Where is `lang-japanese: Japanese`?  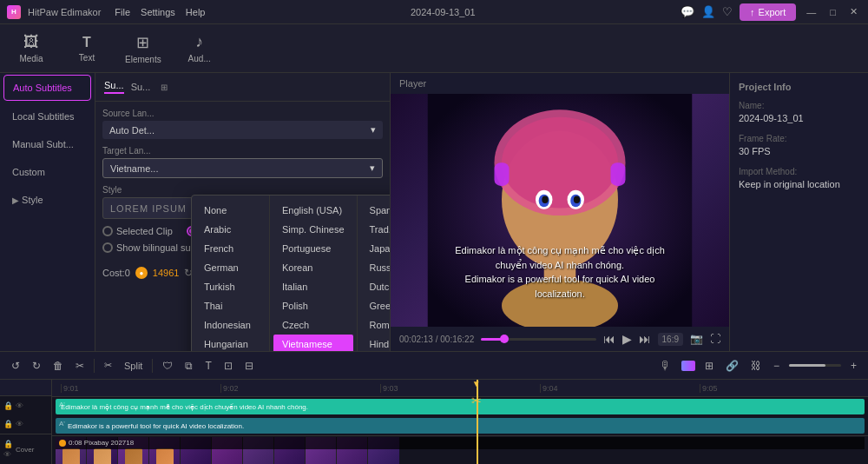 lang-japanese: Japanese is located at coordinates (374, 249).